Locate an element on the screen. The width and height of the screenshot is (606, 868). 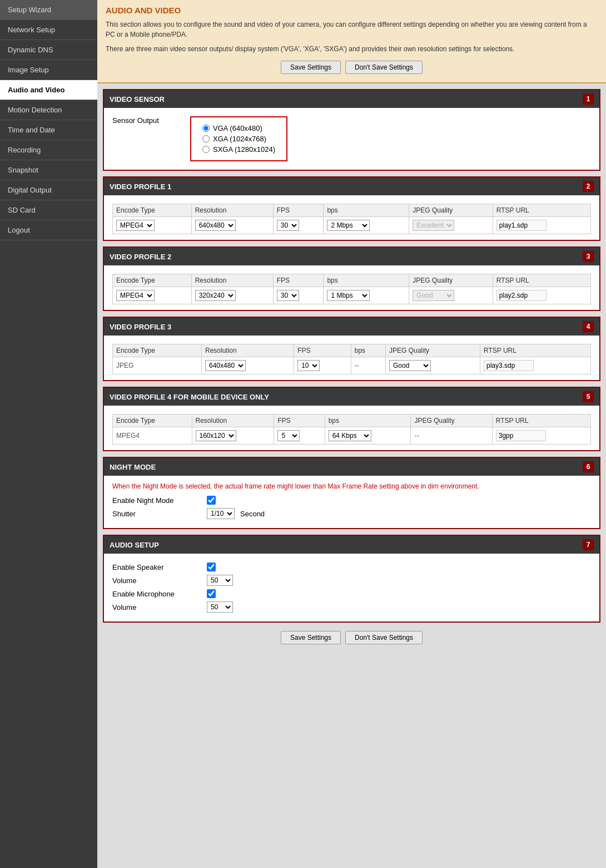
shutter-select: 1/101/51/21 is located at coordinates (221, 514).